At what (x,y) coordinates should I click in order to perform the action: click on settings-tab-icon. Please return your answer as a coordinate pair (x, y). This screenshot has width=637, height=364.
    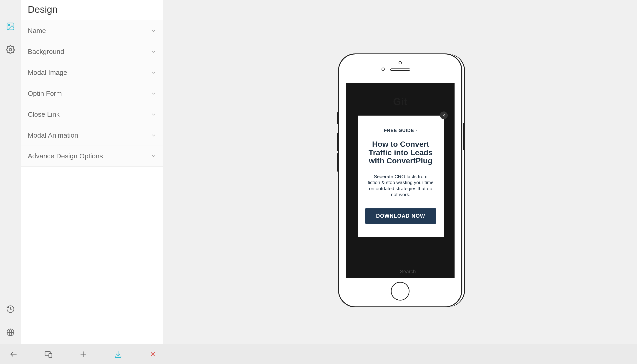
    Looking at the image, I should click on (10, 50).